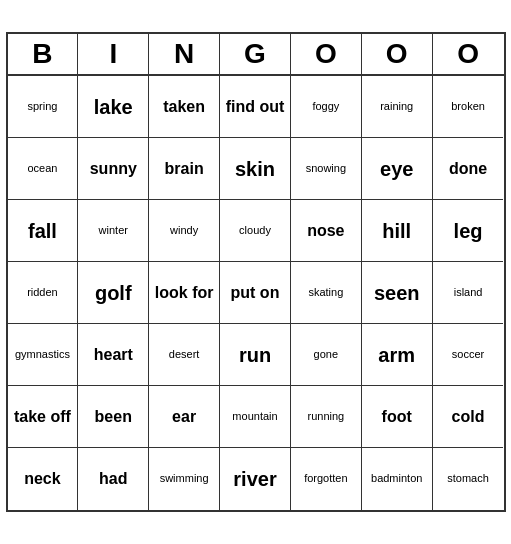 Image resolution: width=511 pixels, height=544 pixels. Describe the element at coordinates (255, 230) in the screenshot. I see `cell-text: cloudy` at that location.